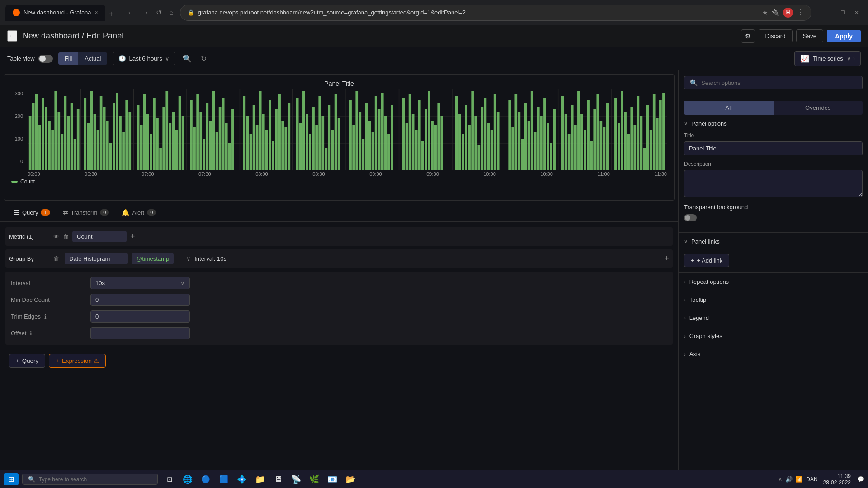  What do you see at coordinates (188, 479) in the screenshot?
I see `taskbar-app-chrome: 🌐` at bounding box center [188, 479].